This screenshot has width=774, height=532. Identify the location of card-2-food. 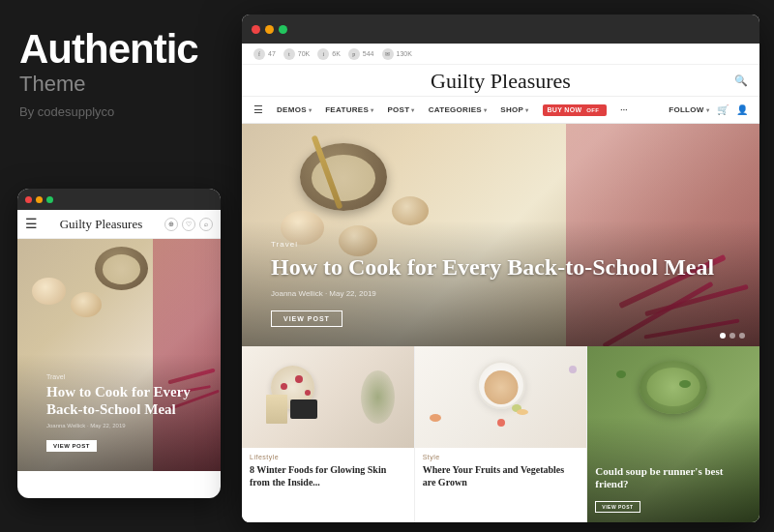
(501, 387).